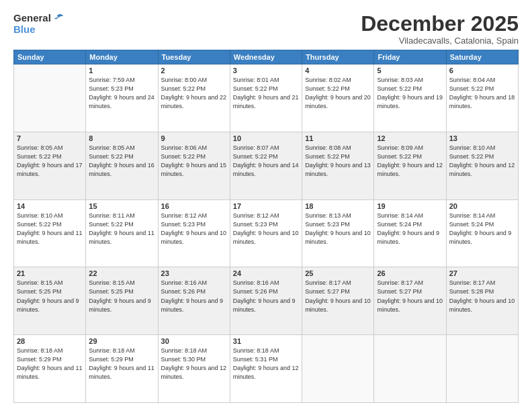 The height and width of the screenshot is (411, 532). I want to click on day-info: Sunrise: 7:59 AMSunset: 5:23 PMDaylight:…, so click(122, 93).